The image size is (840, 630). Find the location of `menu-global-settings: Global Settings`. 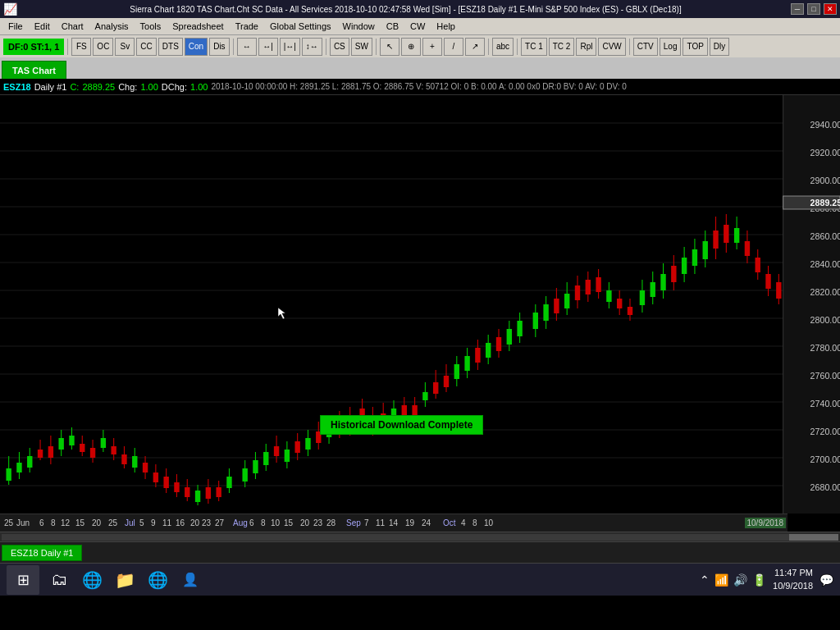

menu-global-settings: Global Settings is located at coordinates (300, 26).